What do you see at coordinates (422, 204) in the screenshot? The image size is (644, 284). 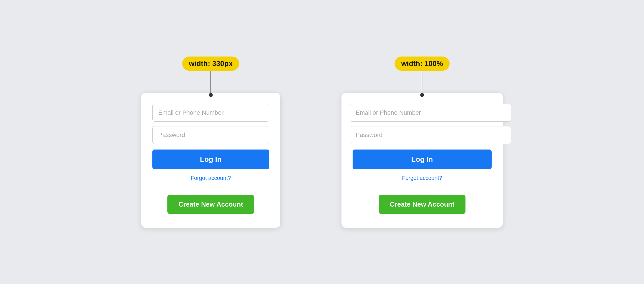 I see `right-create-button: Create New Account` at bounding box center [422, 204].